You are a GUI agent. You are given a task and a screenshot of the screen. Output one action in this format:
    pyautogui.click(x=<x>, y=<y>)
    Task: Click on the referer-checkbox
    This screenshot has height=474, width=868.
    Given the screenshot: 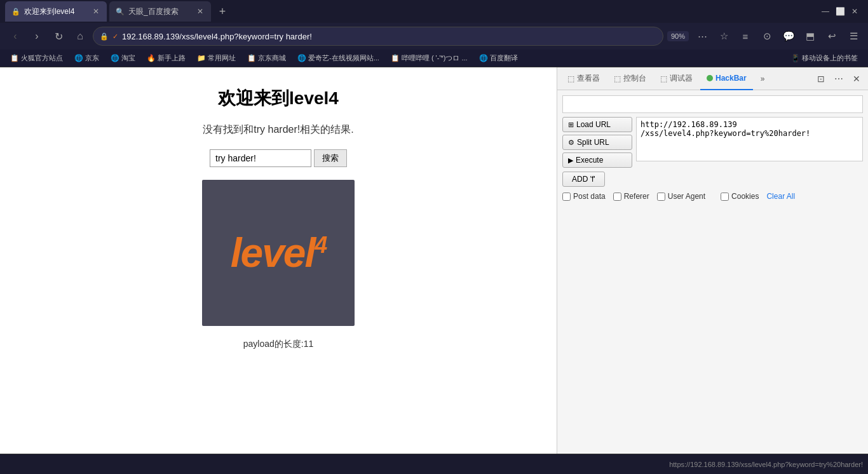 What is the action you would take?
    pyautogui.click(x=618, y=197)
    